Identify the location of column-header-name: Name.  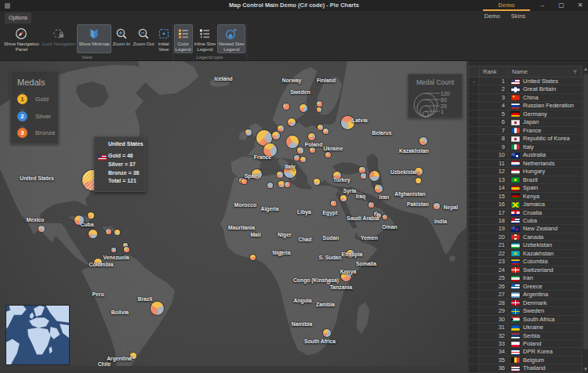
(545, 72).